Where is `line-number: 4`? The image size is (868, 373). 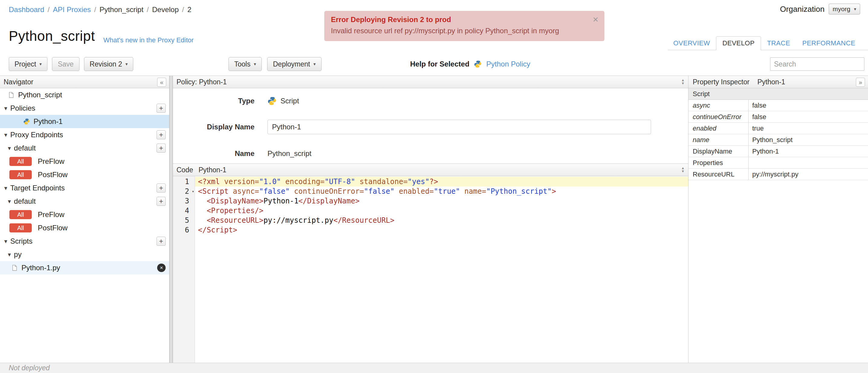 line-number: 4 is located at coordinates (184, 211).